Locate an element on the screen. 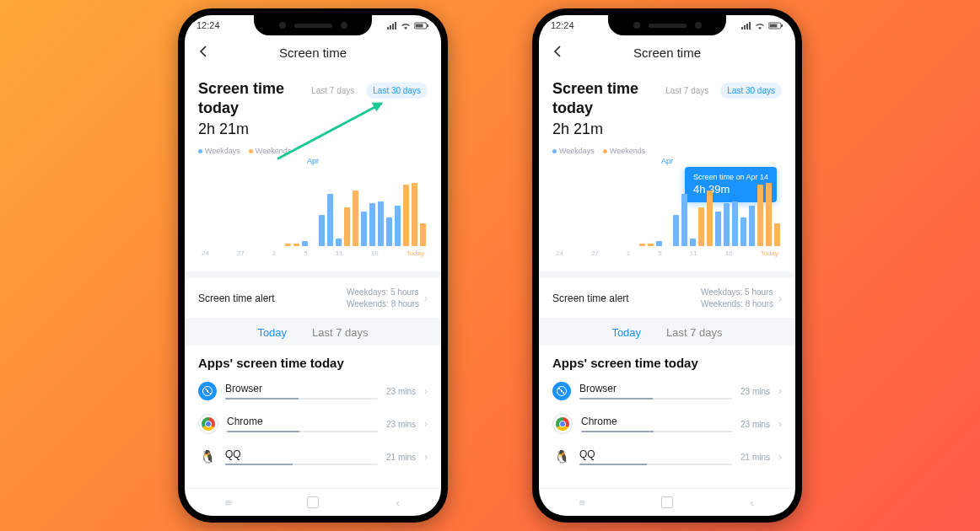  x-tick: 27 is located at coordinates (241, 255).